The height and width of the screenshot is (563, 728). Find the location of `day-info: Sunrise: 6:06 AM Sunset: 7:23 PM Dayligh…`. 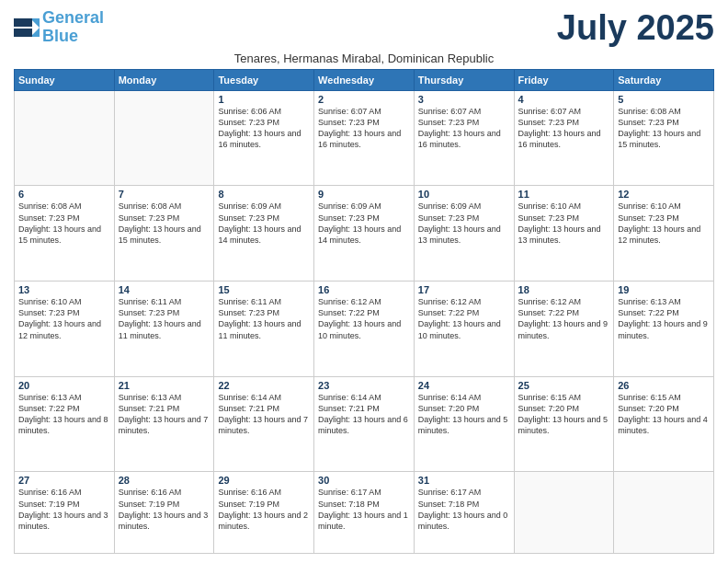

day-info: Sunrise: 6:06 AM Sunset: 7:23 PM Dayligh… is located at coordinates (264, 129).